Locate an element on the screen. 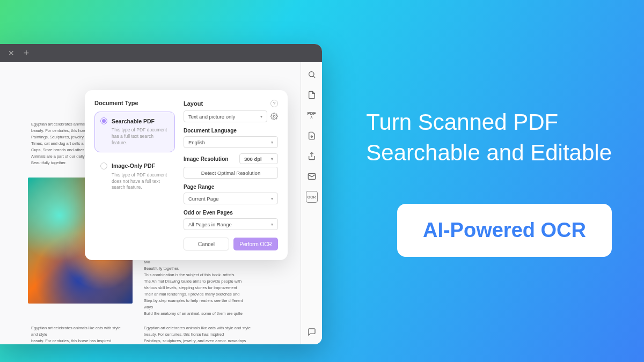 The width and height of the screenshot is (644, 362). select-value: 300 dpi is located at coordinates (253, 159).